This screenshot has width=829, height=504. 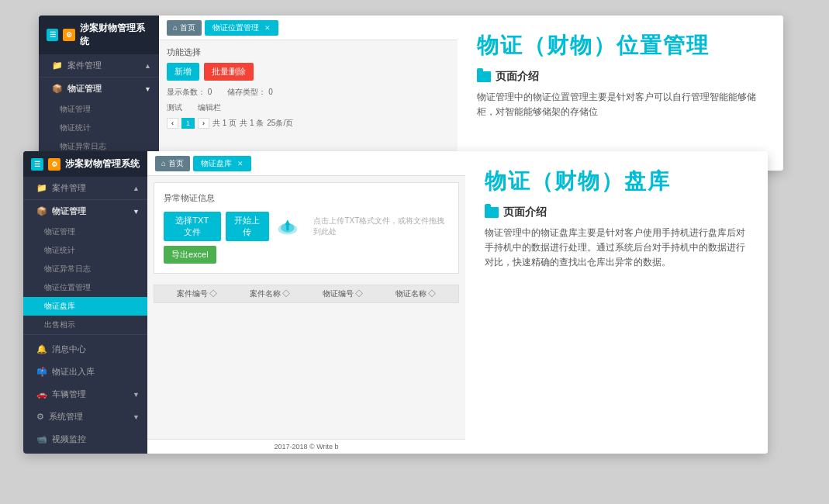 I want to click on b-vehicle-label: 车辆管理, so click(x=69, y=394).